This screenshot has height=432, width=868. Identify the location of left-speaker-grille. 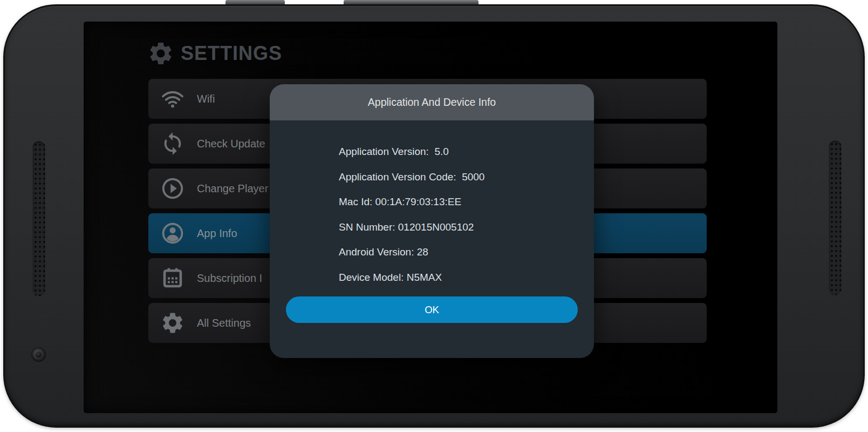
(39, 219).